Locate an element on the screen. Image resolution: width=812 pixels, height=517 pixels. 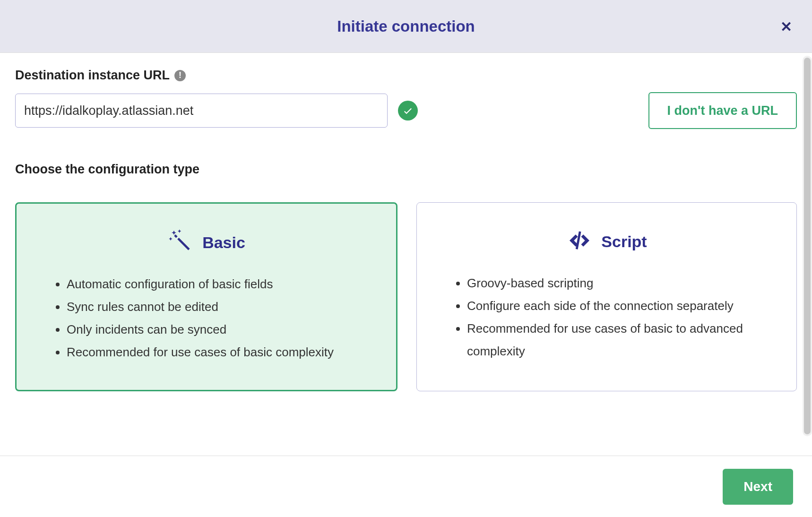
card-features-basic: Automatic configuration of basic fields … is located at coordinates (206, 318).